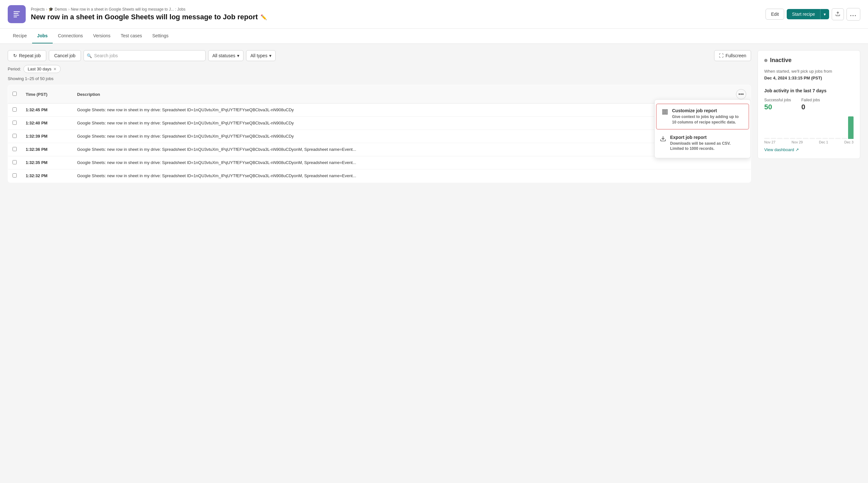 This screenshot has height=483, width=868. What do you see at coordinates (38, 9) in the screenshot?
I see `breadcrumb-projects: Projects` at bounding box center [38, 9].